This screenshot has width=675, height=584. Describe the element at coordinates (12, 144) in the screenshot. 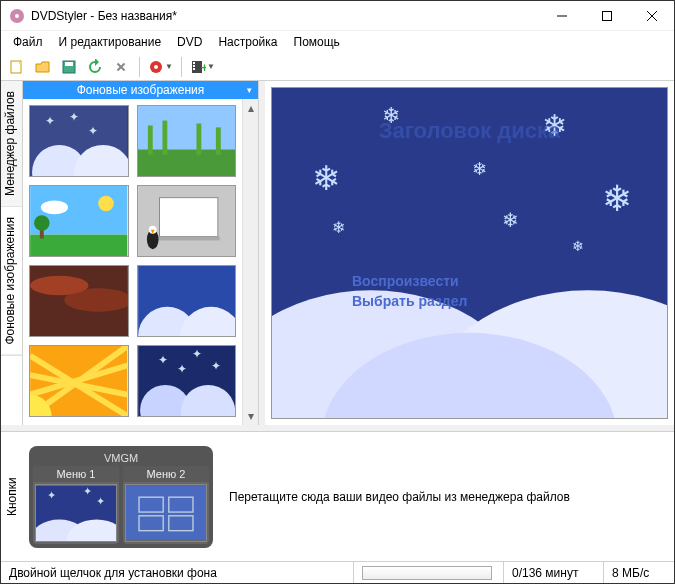

I see `tab-file-manager: Менеджер файлов` at that location.